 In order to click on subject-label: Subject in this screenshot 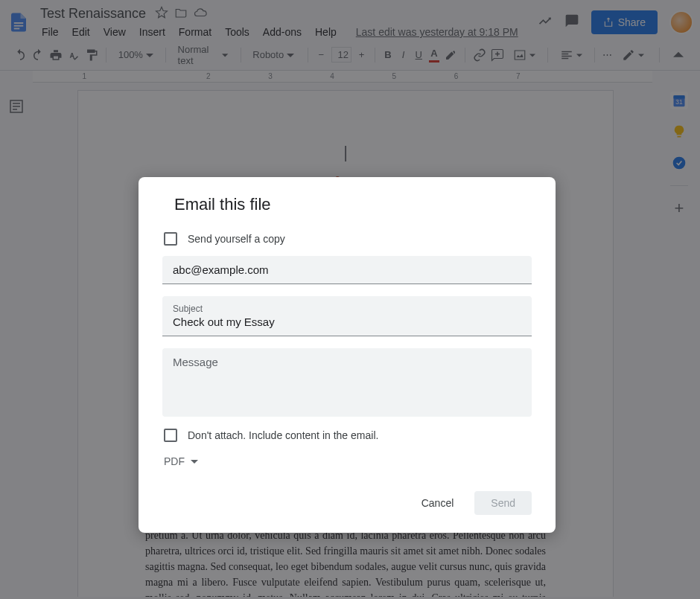, I will do `click(347, 309)`.